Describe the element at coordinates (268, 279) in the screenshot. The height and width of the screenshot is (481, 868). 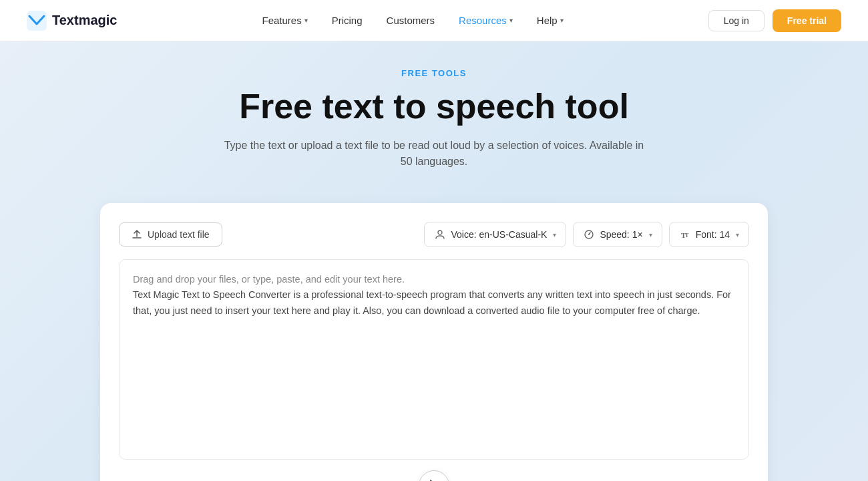
I see `text-placeholder: Drag and drop your files, or type, paste…` at that location.